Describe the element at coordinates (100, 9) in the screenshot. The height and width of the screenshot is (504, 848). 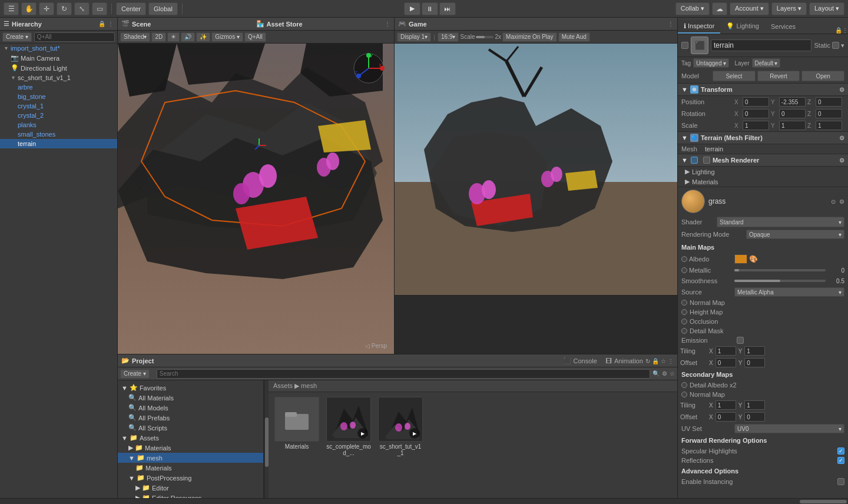
I see `rect-tool-btn: ▭` at that location.